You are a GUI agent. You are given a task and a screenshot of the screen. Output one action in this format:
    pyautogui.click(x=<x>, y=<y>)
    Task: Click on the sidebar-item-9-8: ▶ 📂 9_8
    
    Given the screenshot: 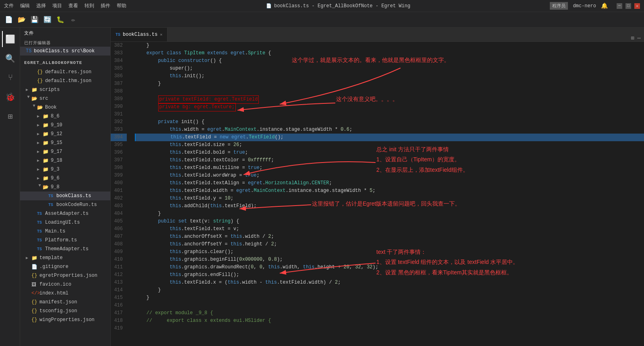 What is the action you would take?
    pyautogui.click(x=65, y=187)
    